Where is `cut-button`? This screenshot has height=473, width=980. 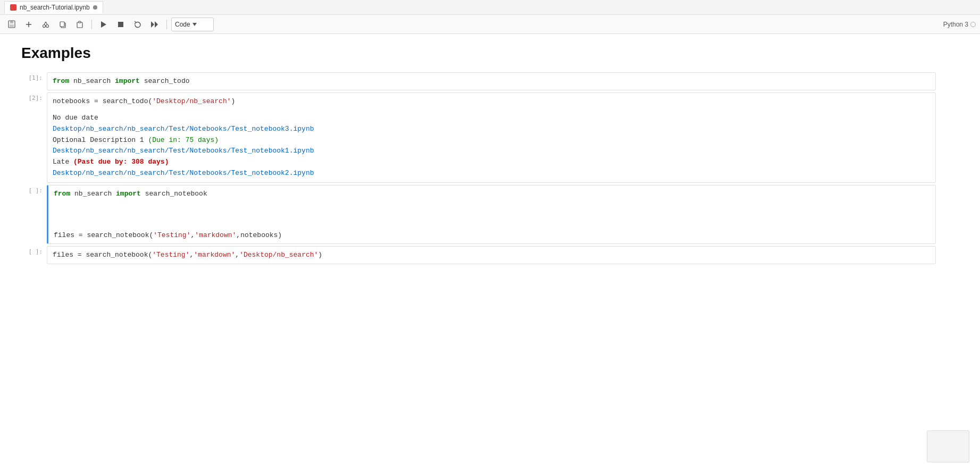
cut-button is located at coordinates (46, 24).